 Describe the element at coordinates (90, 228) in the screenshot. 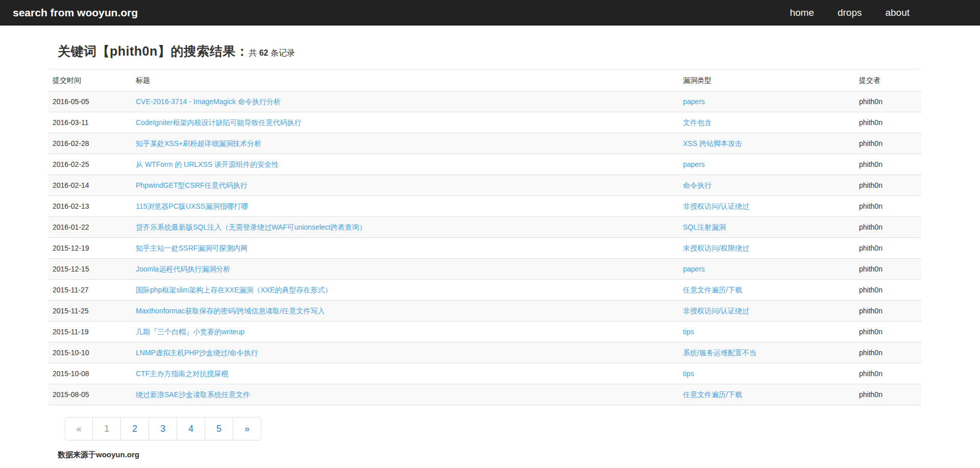

I see `cell-submit-time: 2016-01-22` at that location.